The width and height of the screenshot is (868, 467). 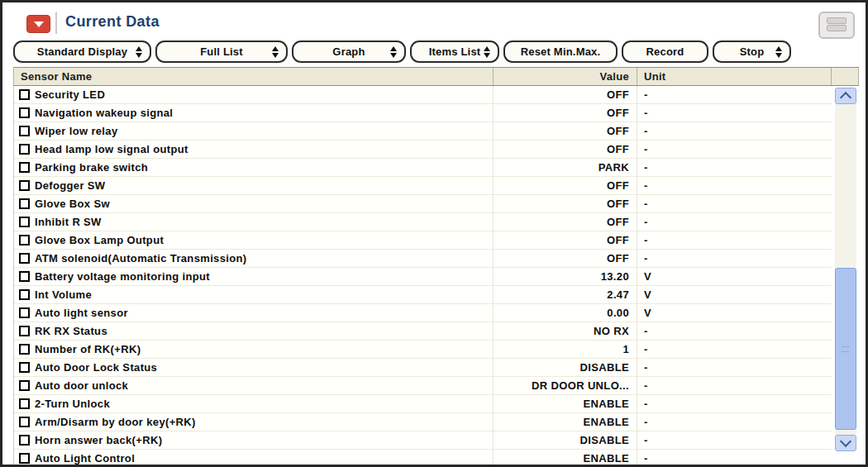 What do you see at coordinates (99, 240) in the screenshot?
I see `sensor-name: Glove Box Lamp Output` at bounding box center [99, 240].